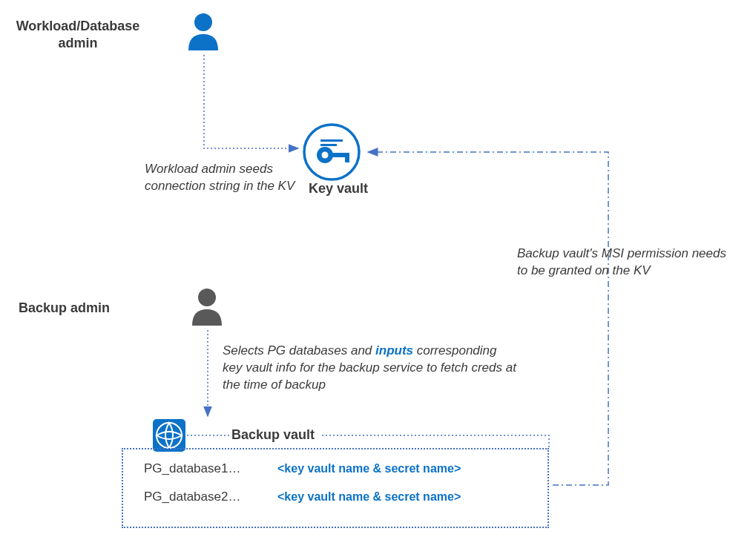 Image resolution: width=730 pixels, height=560 pixels. I want to click on workload-admin-title: Workload/Database admin, so click(78, 36).